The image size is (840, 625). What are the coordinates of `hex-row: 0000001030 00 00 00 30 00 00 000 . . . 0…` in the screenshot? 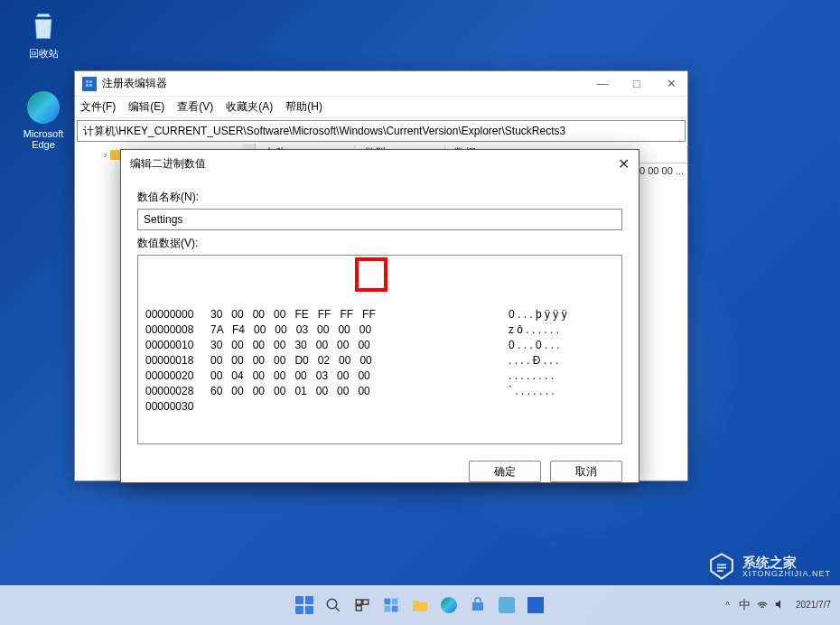 It's located at (379, 345).